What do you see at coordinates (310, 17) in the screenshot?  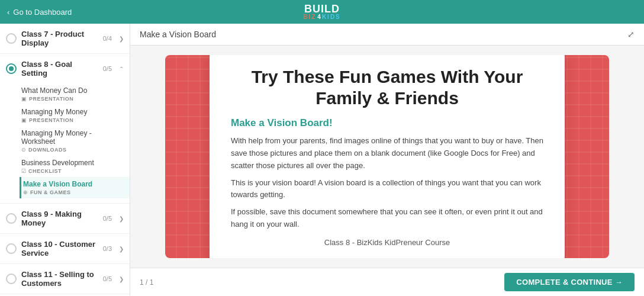 I see `logo-biz-text: BIZ` at bounding box center [310, 17].